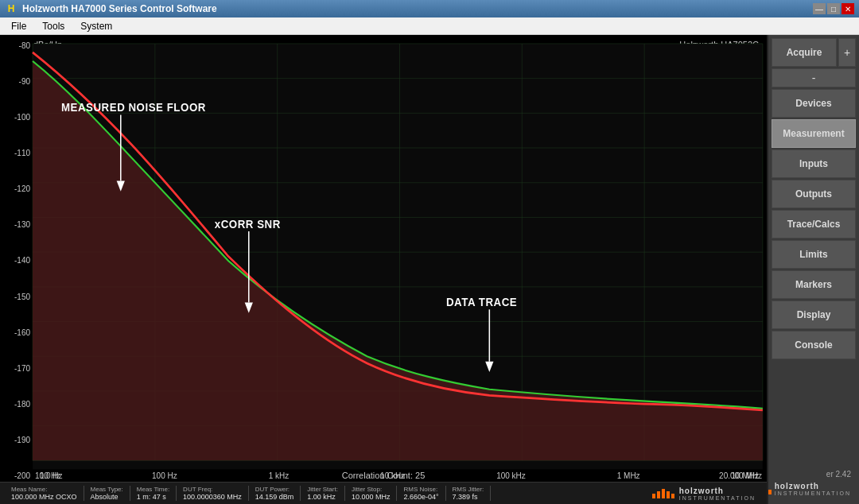  Describe the element at coordinates (628, 475) in the screenshot. I see `x-label-1mhz: 1 MHz` at that location.